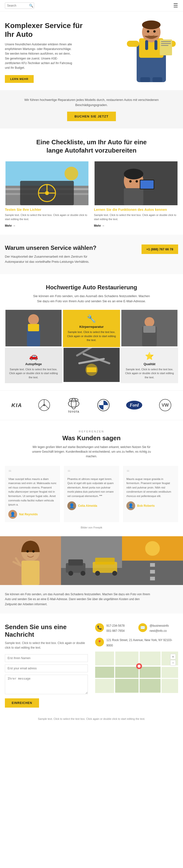 This screenshot has width=183, height=868. Describe the element at coordinates (92, 494) in the screenshot. I see `testimonials-grid: ❝ Vitae suscipit tellus mauris a diam ma…` at that location.